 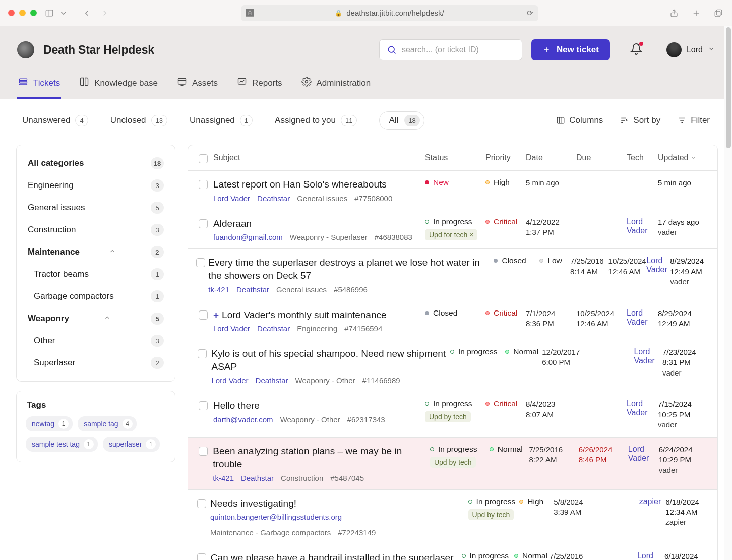 What do you see at coordinates (276, 517) in the screenshot?
I see `ticket-from: quinton.bangerter@billingsstudents.org` at bounding box center [276, 517].